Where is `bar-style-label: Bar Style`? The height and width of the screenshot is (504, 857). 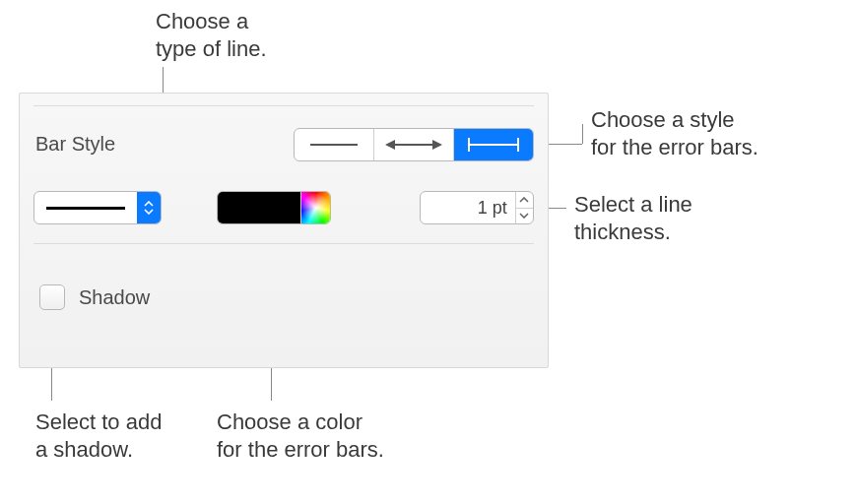
bar-style-label: Bar Style is located at coordinates (75, 144).